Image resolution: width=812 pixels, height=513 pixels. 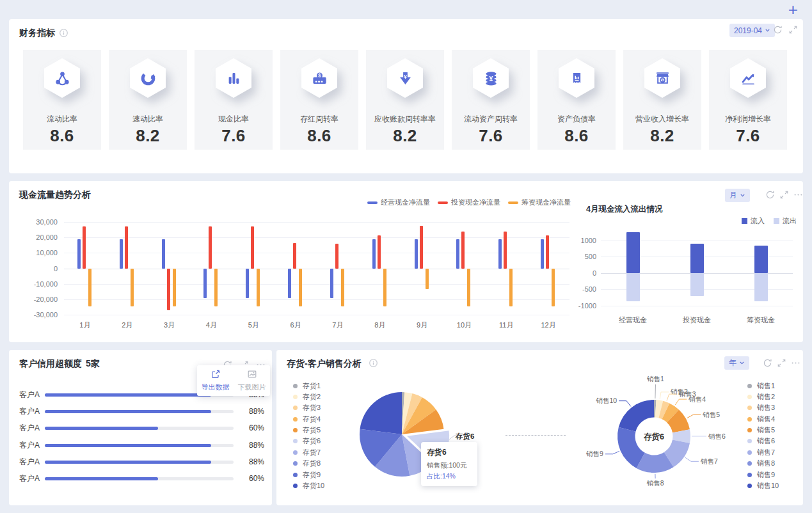 I want to click on legend-item-销售6: 销售6, so click(x=763, y=441).